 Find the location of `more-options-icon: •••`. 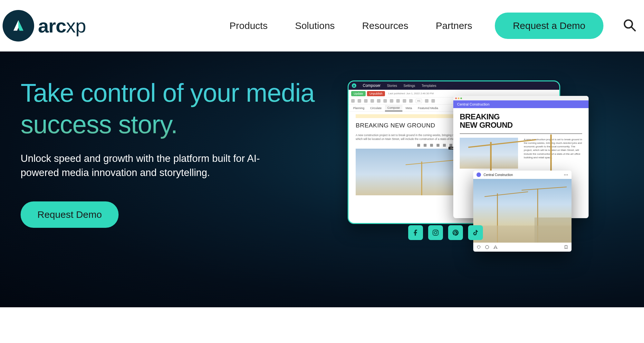

more-options-icon: ••• is located at coordinates (566, 175).